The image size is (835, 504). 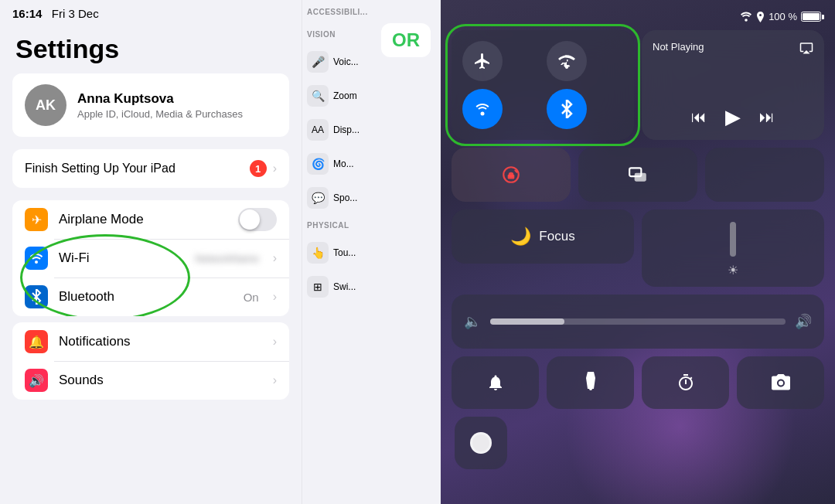 I want to click on cc-status-bar: 100 %, so click(x=638, y=17).